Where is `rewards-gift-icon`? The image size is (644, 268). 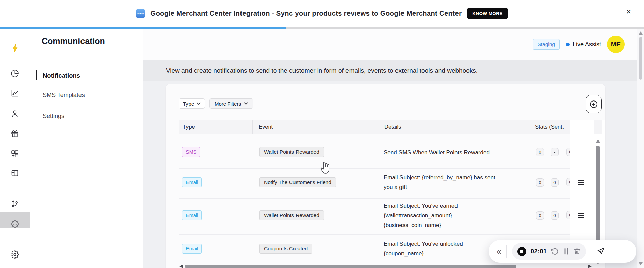
rewards-gift-icon is located at coordinates (15, 134).